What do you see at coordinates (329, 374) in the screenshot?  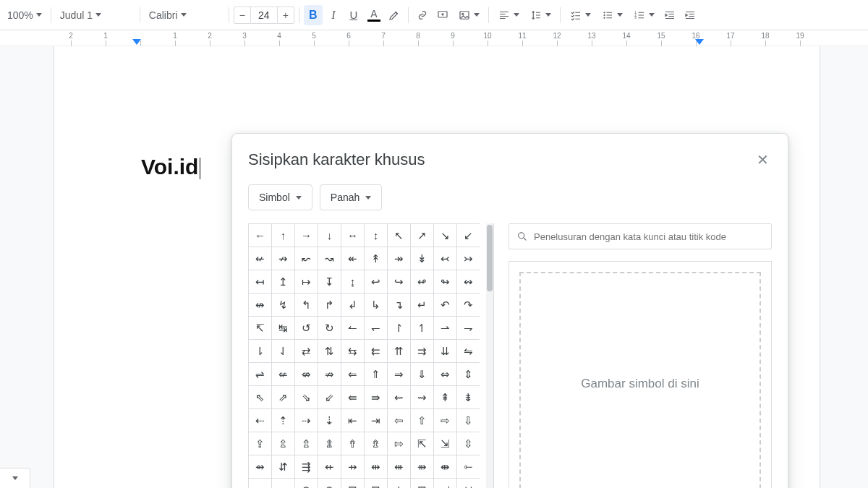 I see `character-cell: ⇏` at bounding box center [329, 374].